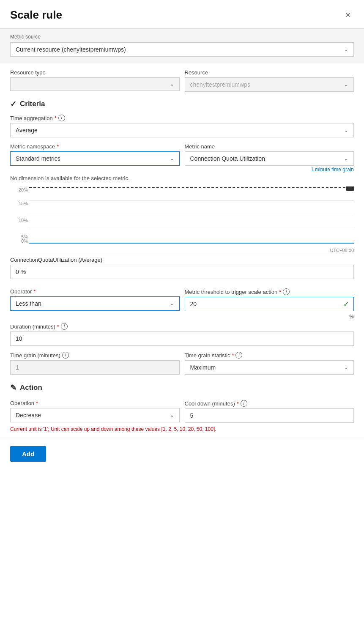 The width and height of the screenshot is (364, 619). What do you see at coordinates (270, 367) in the screenshot?
I see `time-grain-statistic-dropdown: Maximum ⌄` at bounding box center [270, 367].